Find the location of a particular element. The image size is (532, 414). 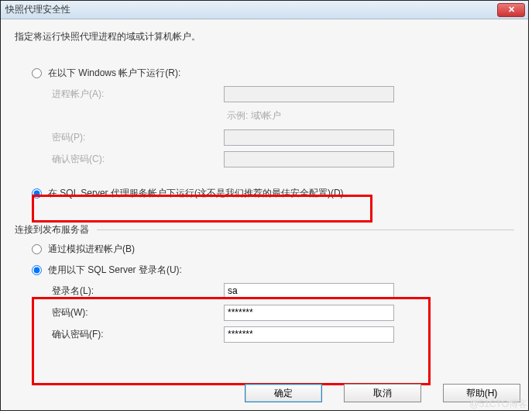

close-icon: ✕ is located at coordinates (511, 9).